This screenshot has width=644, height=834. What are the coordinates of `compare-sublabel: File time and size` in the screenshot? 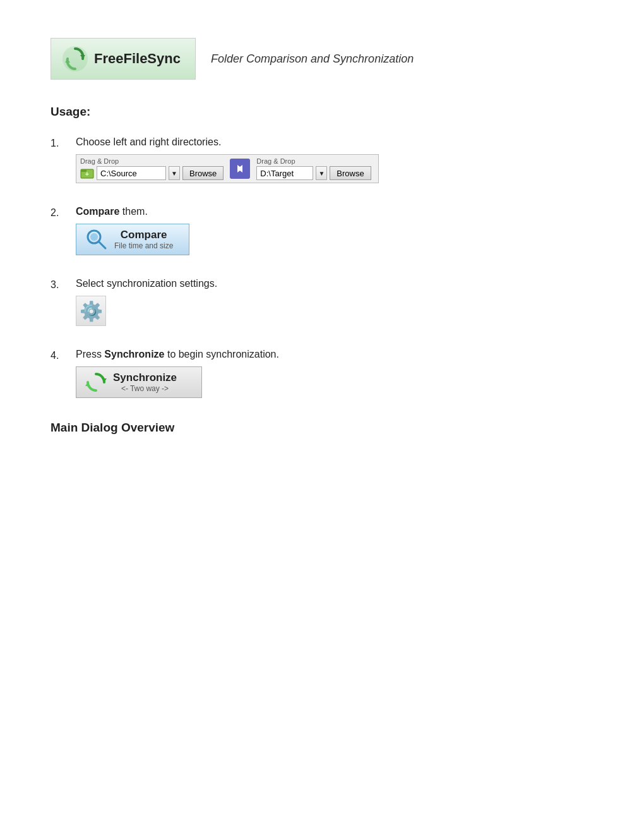 It's located at (144, 246).